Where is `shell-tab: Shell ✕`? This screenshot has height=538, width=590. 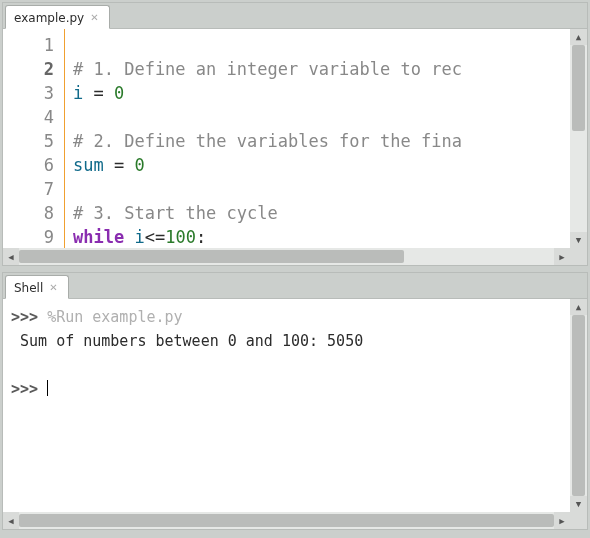
shell-tab: Shell ✕ is located at coordinates (37, 287).